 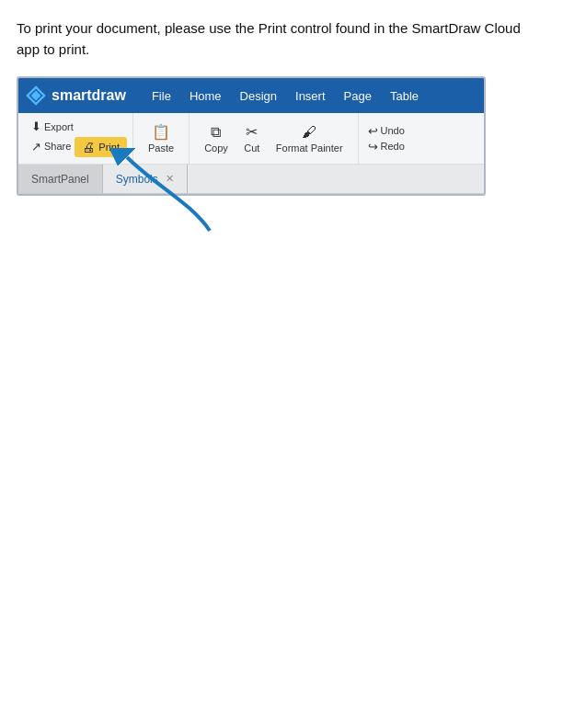 I want to click on format-painter-icon: 🖌, so click(x=309, y=132).